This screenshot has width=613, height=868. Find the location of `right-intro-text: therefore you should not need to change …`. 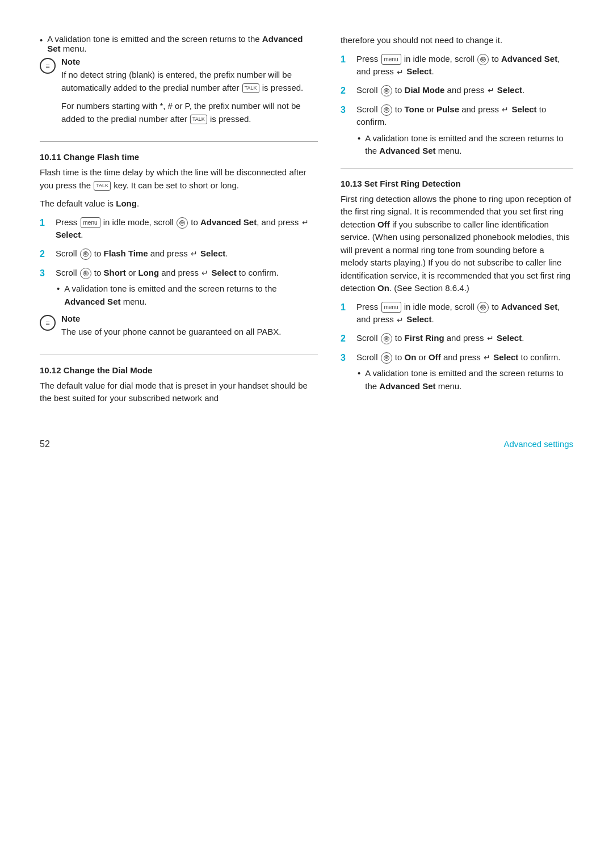

right-intro-text: therefore you should not need to change … is located at coordinates (457, 41).